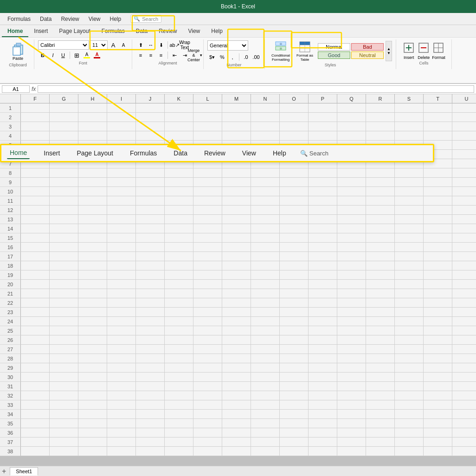 This screenshot has height=476, width=476. What do you see at coordinates (409, 98) in the screenshot?
I see `col-header-S: S` at bounding box center [409, 98].